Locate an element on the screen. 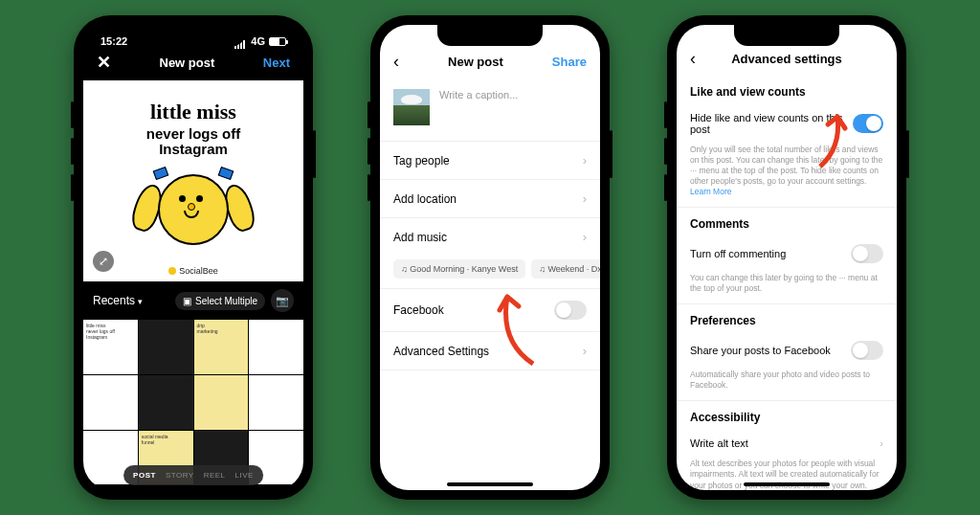 The width and height of the screenshot is (980, 515). row-advanced-settings: Advanced Settings › is located at coordinates (490, 351).